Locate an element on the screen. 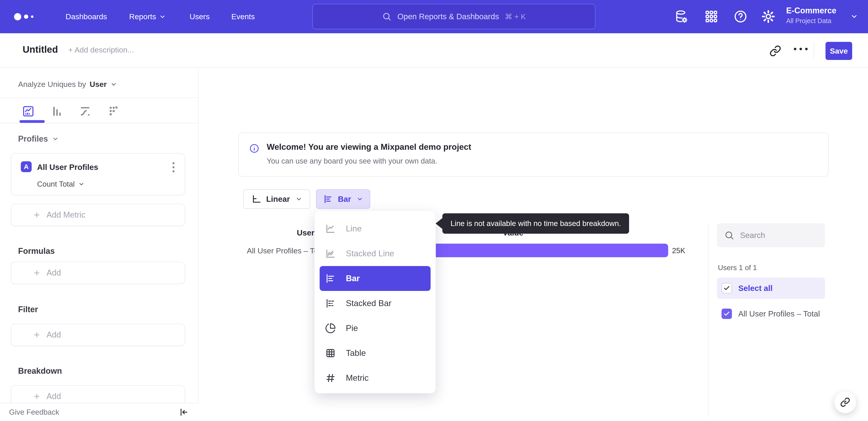 The image size is (868, 421). scale-label: Linear is located at coordinates (278, 199).